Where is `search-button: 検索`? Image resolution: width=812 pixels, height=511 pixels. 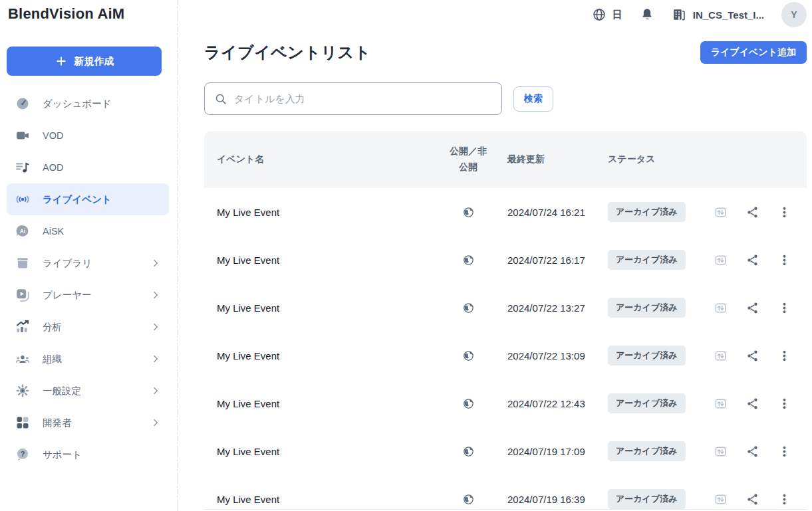
search-button: 検索 is located at coordinates (533, 99).